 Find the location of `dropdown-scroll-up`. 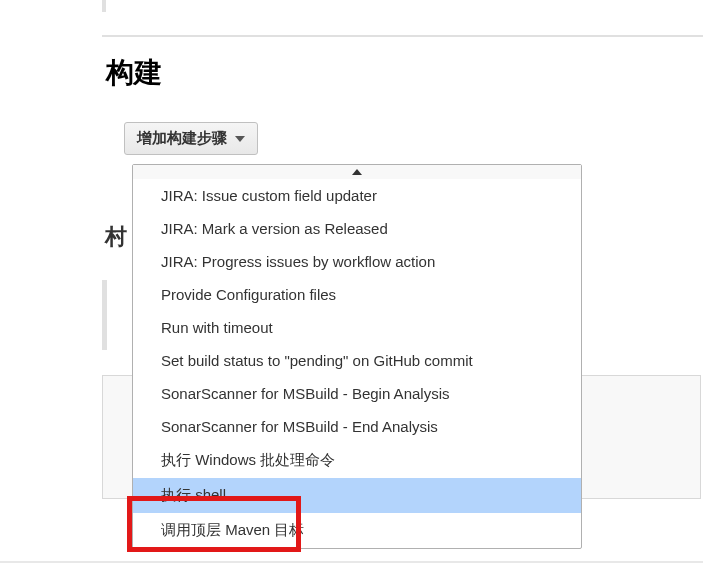

dropdown-scroll-up is located at coordinates (357, 172).